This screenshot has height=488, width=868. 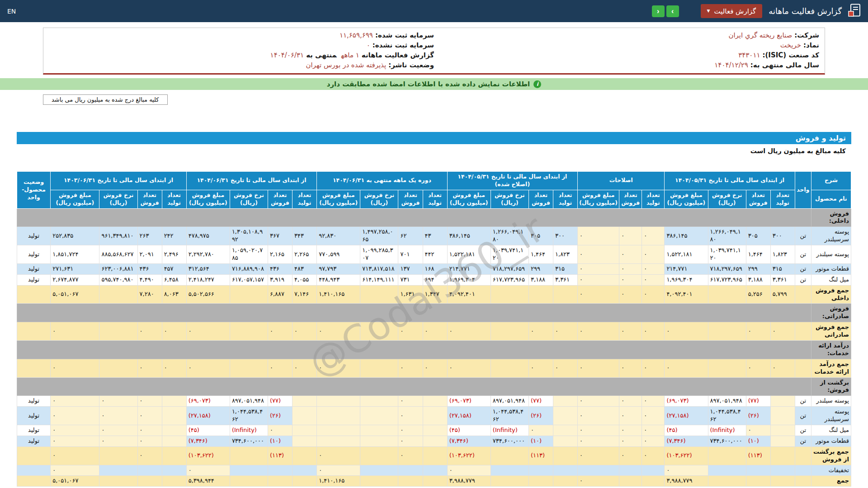 I want to click on value-cell: ۲۵۲,۸۳۵, so click(x=75, y=236).